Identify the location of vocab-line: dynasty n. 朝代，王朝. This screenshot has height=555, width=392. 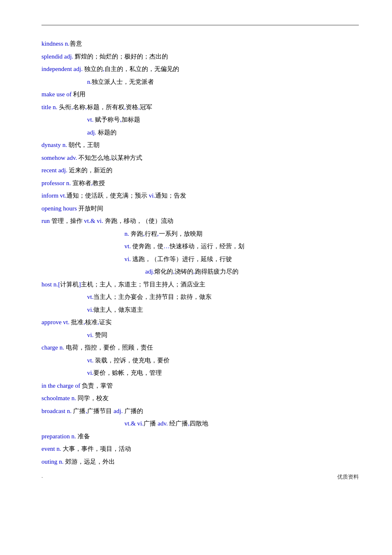
(200, 145).